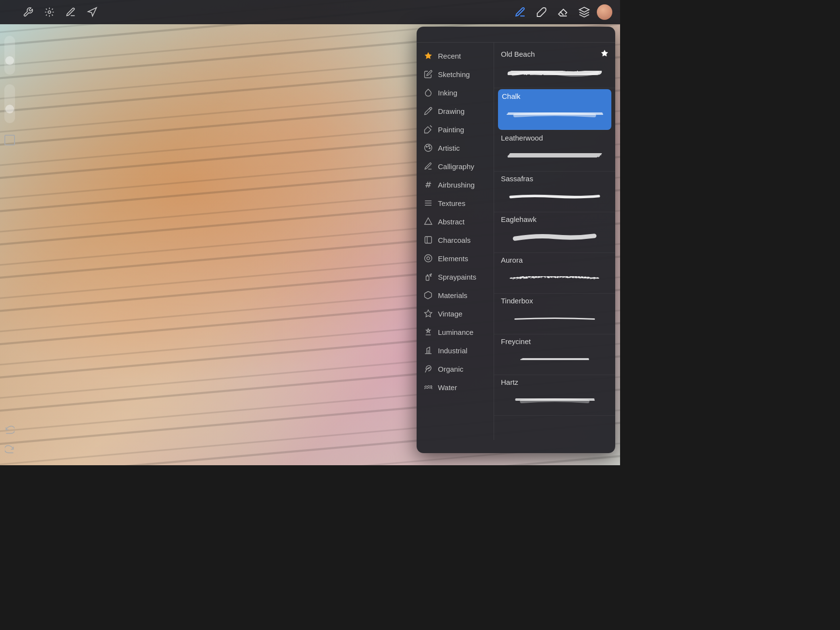 The height and width of the screenshot is (630, 840). I want to click on category-item-abstract: Abstract, so click(455, 221).